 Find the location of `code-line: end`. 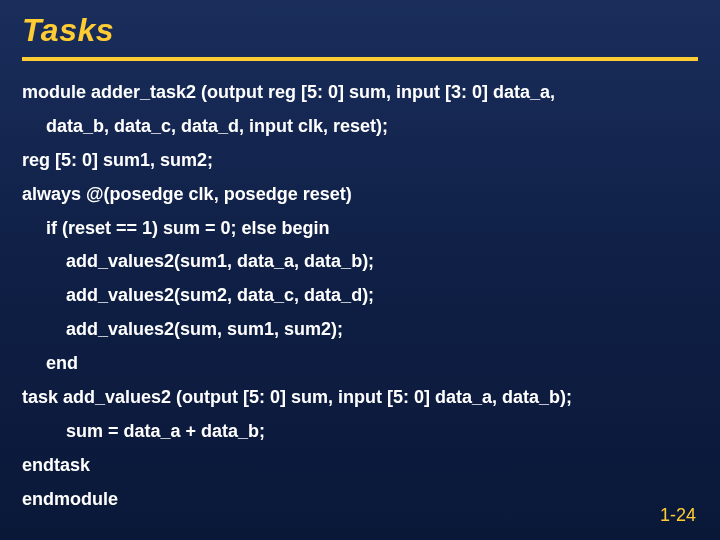

code-line: end is located at coordinates (360, 364).